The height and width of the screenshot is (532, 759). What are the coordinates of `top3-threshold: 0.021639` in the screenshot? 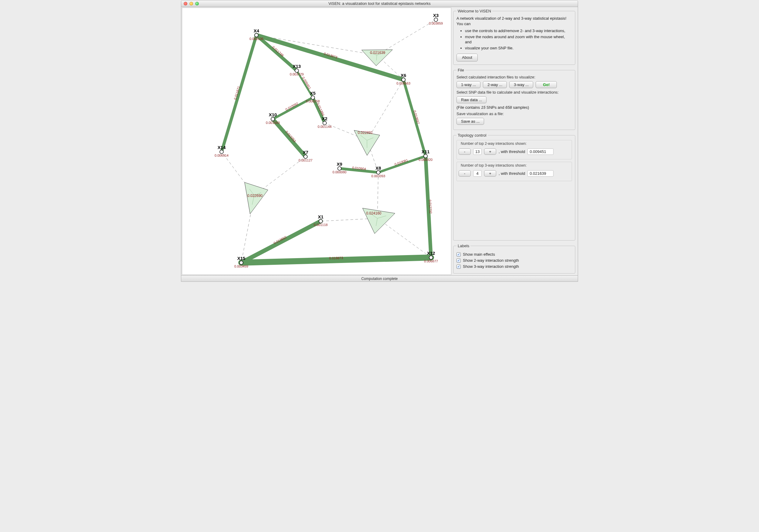 It's located at (540, 173).